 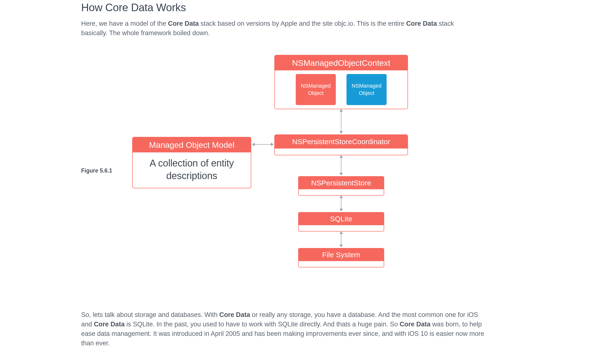 What do you see at coordinates (341, 142) in the screenshot?
I see `box-header: NSPersistentStoreCoordinator` at bounding box center [341, 142].